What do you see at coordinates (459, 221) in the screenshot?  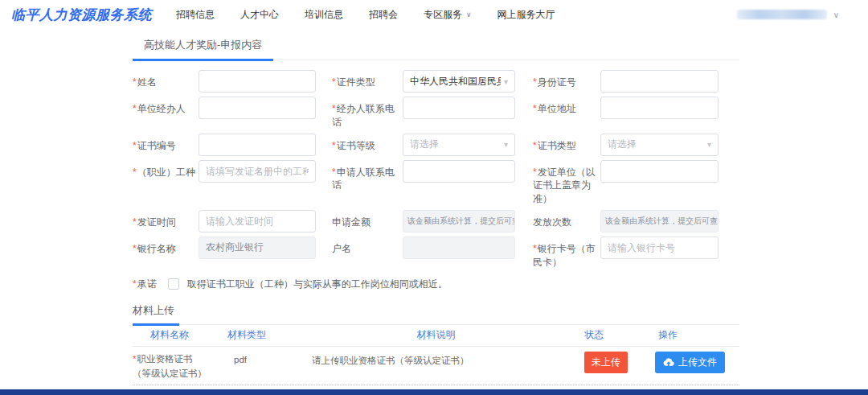 I see `apply-amount-field: 该金额由系统计算，提交后可查看` at bounding box center [459, 221].